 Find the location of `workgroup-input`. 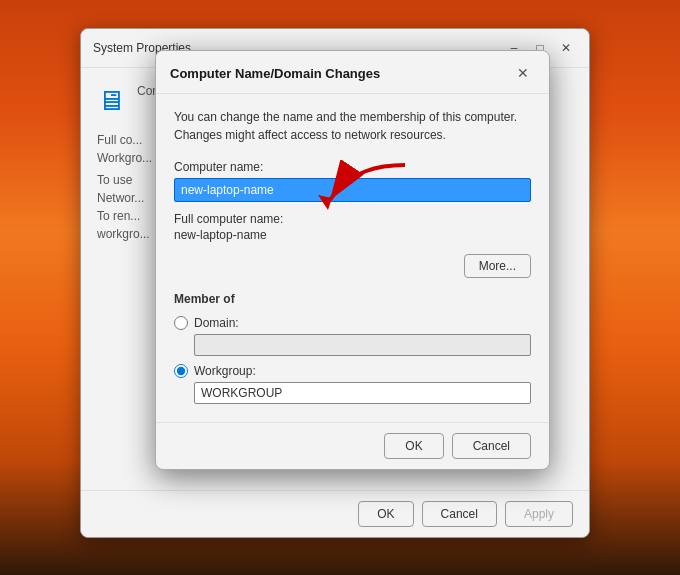

workgroup-input is located at coordinates (362, 393).